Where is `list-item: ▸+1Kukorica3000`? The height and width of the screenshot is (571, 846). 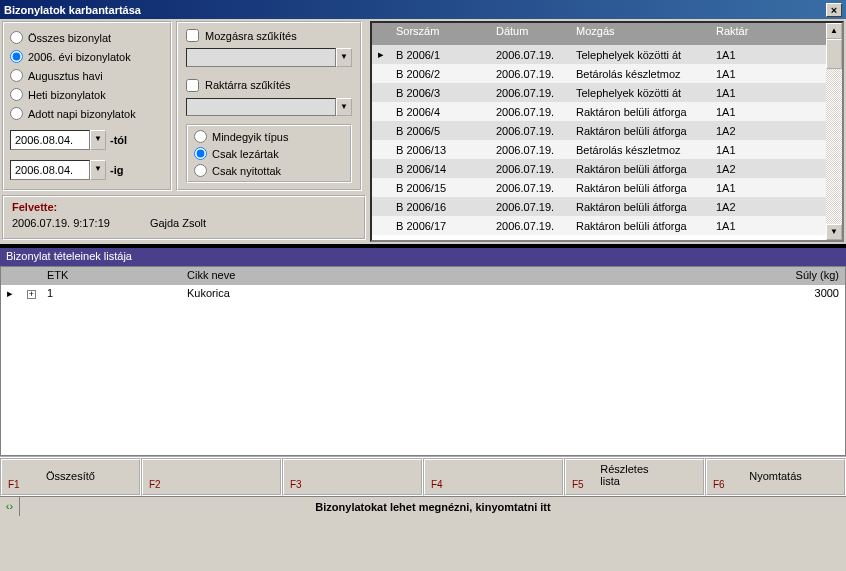 list-item: ▸+1Kukorica3000 is located at coordinates (423, 294).